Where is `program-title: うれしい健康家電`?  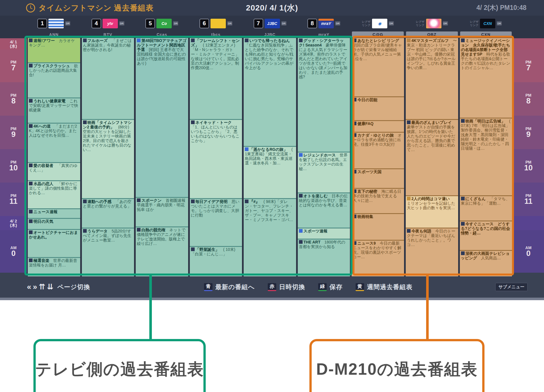 program-title: うれしい健康家電 is located at coordinates (49, 101).